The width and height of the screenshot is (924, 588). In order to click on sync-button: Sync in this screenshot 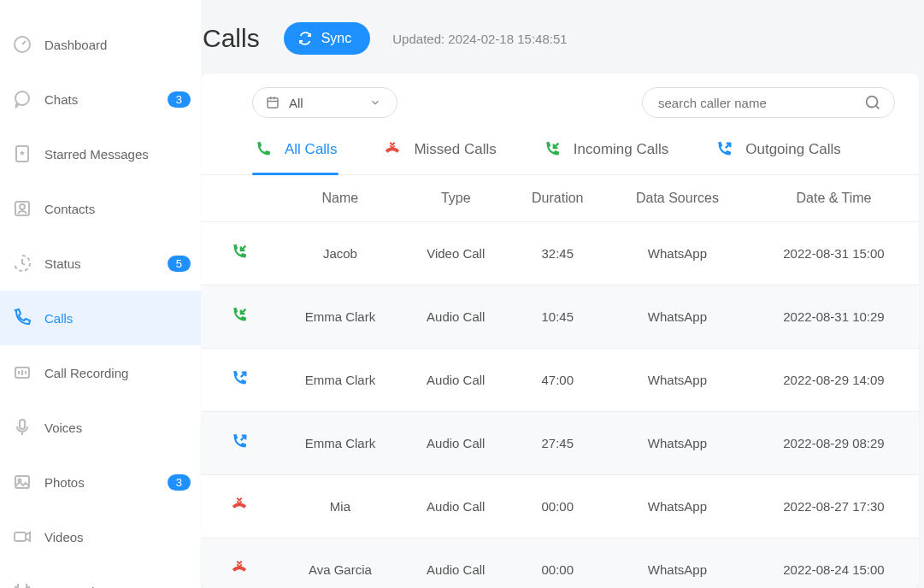, I will do `click(327, 38)`.